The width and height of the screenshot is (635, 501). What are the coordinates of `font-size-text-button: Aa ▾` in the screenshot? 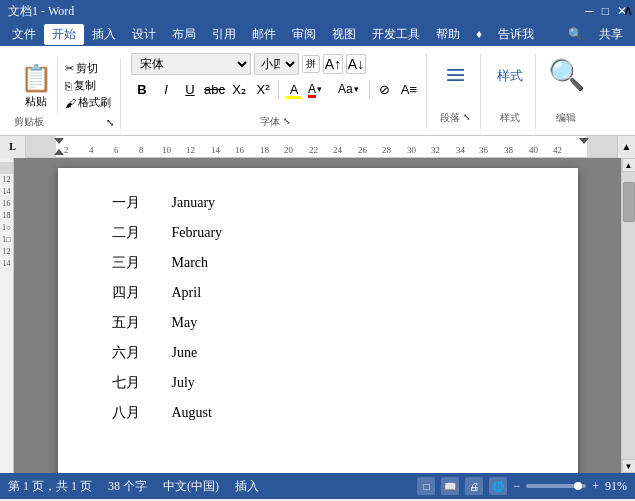 It's located at (351, 89).